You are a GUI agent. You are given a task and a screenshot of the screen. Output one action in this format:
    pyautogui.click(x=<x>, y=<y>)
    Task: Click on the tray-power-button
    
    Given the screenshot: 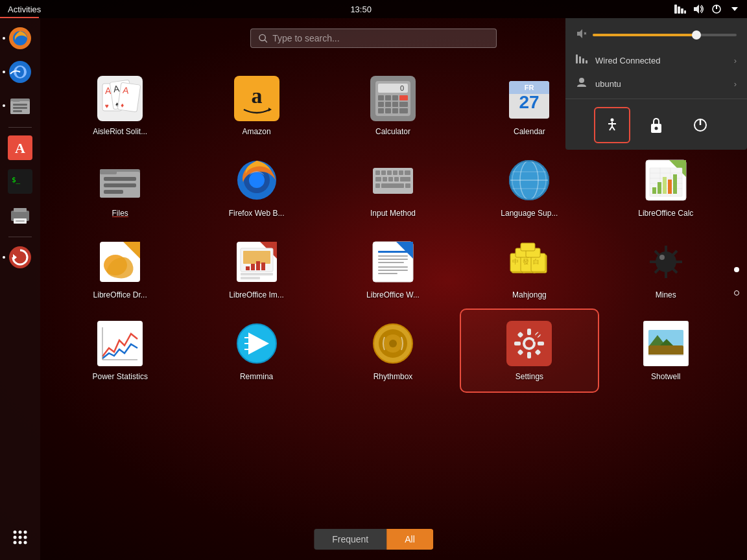 What is the action you would take?
    pyautogui.click(x=700, y=125)
    